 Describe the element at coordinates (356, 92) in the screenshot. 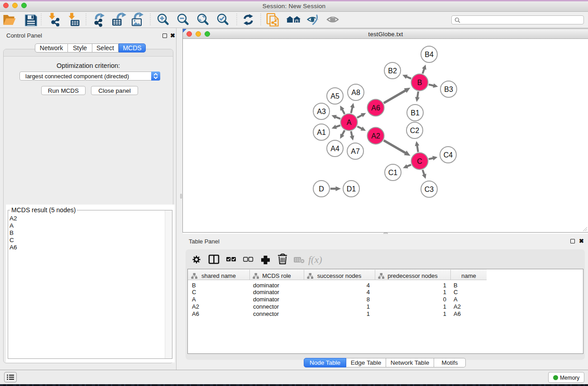

I see `svg-text: A8` at that location.